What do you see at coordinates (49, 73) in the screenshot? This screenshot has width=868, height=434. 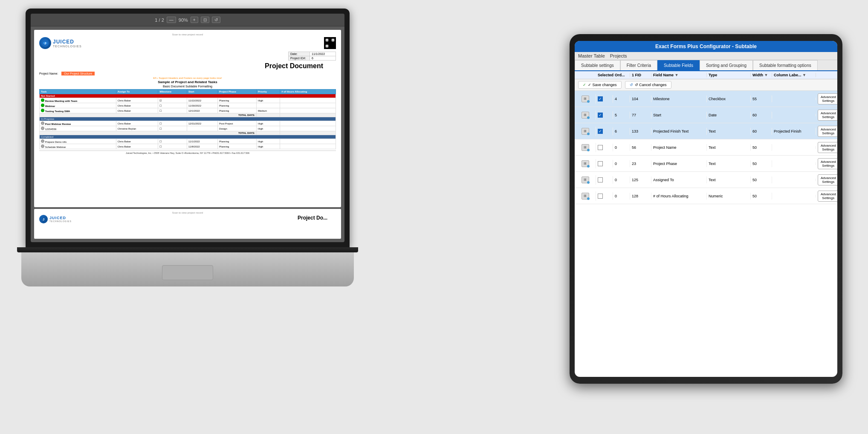 I see `project-name-label: Project Name:` at bounding box center [49, 73].